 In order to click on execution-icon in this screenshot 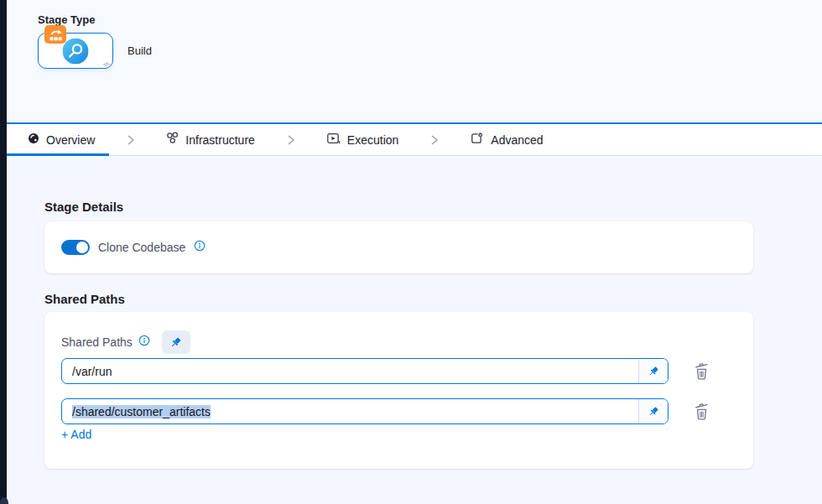, I will do `click(334, 140)`.